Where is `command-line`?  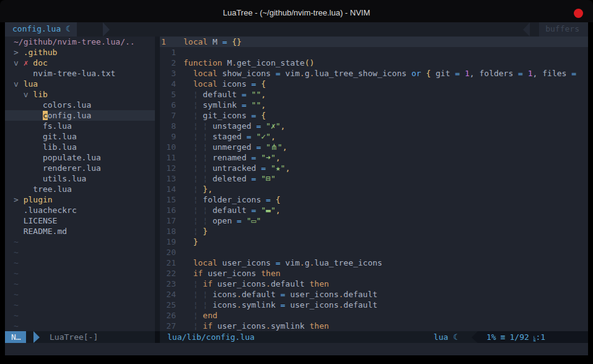 command-line is located at coordinates (296, 349).